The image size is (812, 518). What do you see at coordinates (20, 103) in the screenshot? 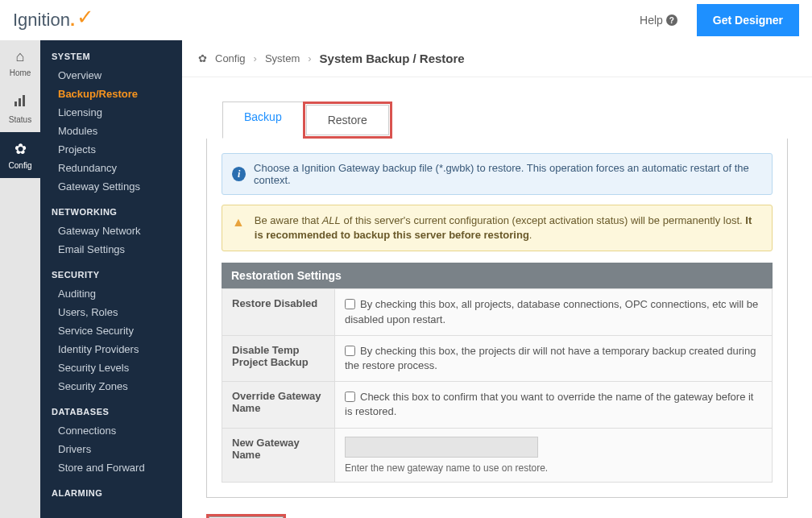
I see `bar-chart-icon` at bounding box center [20, 103].